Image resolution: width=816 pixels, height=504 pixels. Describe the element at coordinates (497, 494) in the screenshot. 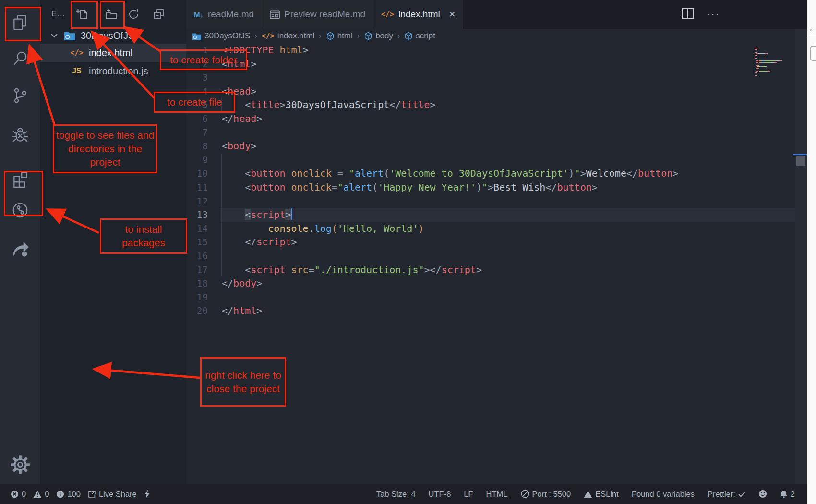

I see `status-item-html: HTML` at that location.